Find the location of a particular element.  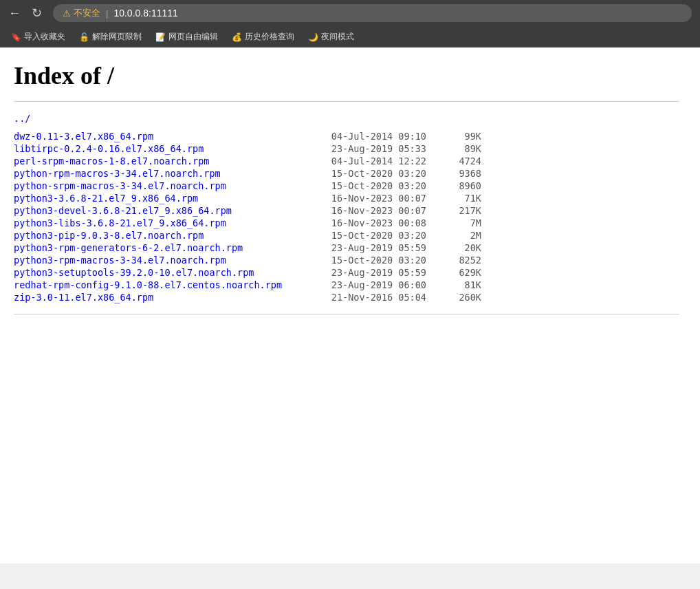

bookmark-edit: 📝 网页自由编辑 is located at coordinates (187, 37).